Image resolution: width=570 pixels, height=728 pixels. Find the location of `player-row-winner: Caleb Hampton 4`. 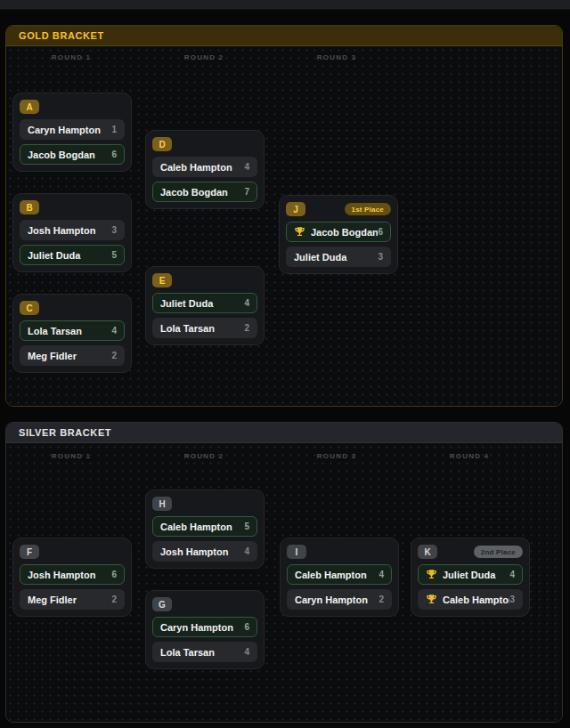

player-row-winner: Caleb Hampton 4 is located at coordinates (339, 575).